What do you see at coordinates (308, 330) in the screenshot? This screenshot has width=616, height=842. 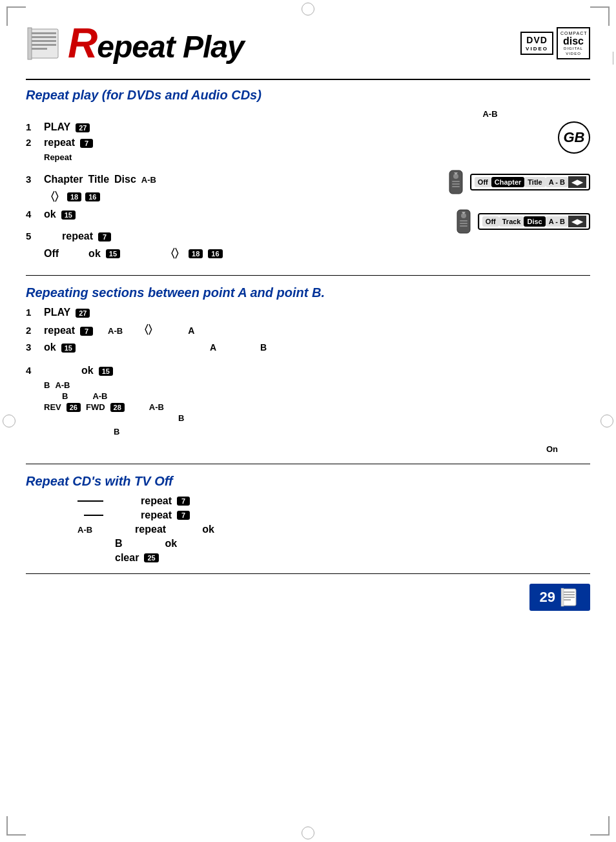 I see `s2-step2: 2 repeat 7 A-B 〈〉 A` at bounding box center [308, 330].